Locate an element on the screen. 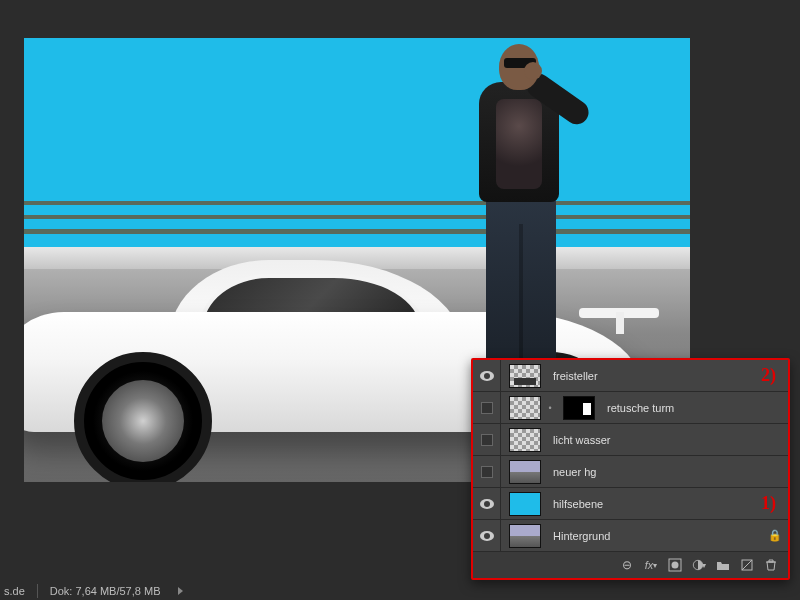  status-separator is located at coordinates (38, 591).